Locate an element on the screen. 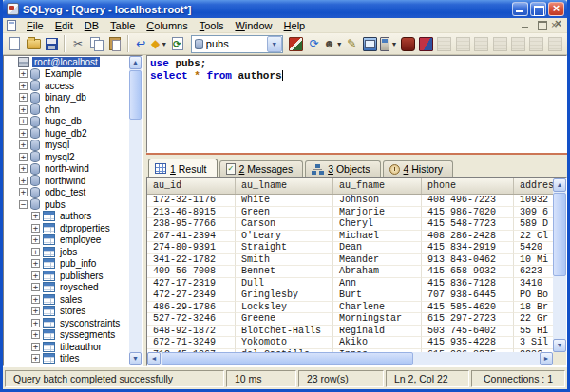 Image resolution: width=570 pixels, height=392 pixels. minimize-button is located at coordinates (521, 9).